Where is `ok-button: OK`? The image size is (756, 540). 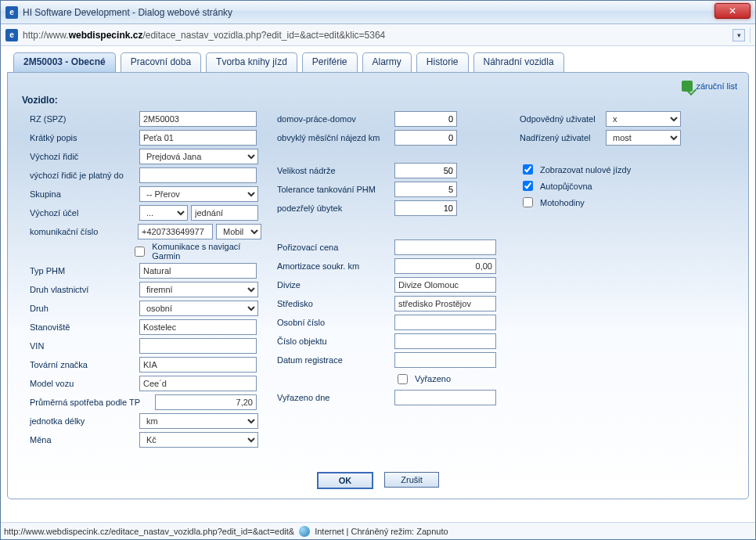 ok-button: OK is located at coordinates (345, 481).